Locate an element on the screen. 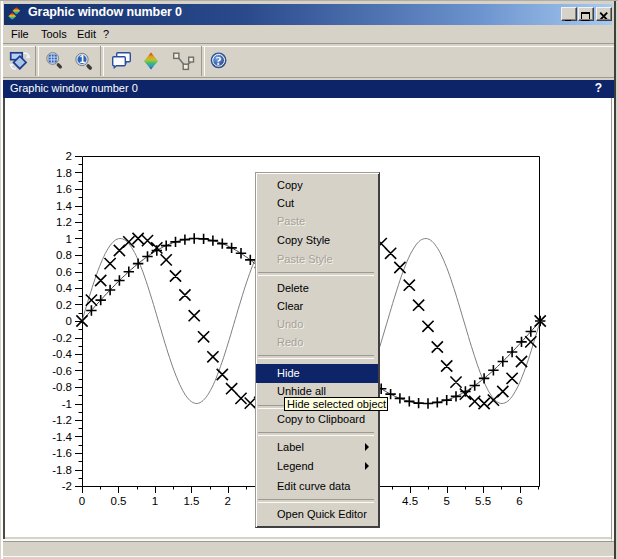  svg-text: 1.5 is located at coordinates (191, 501).